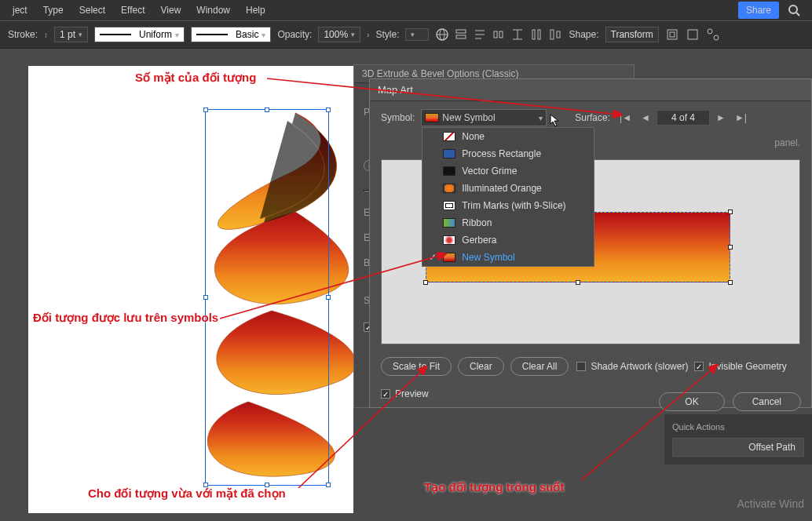 This screenshot has width=812, height=521. I want to click on select-similar-icon, so click(713, 35).